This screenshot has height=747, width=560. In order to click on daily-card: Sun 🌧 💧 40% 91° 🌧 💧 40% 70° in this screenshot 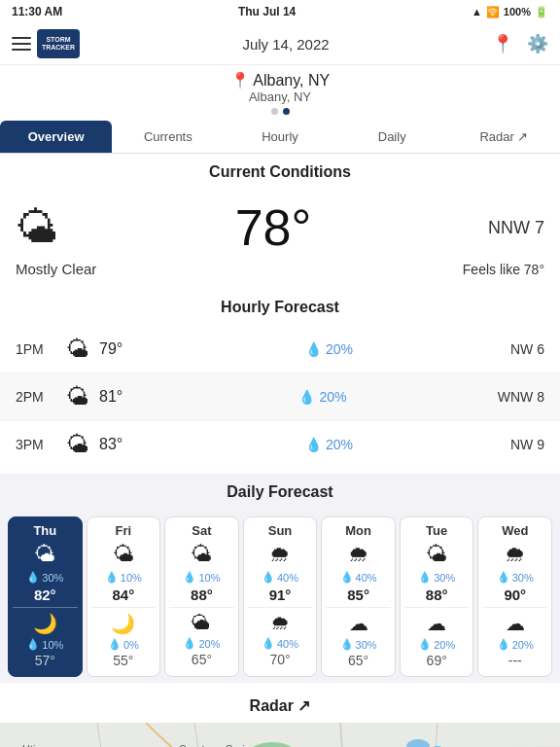, I will do `click(280, 597)`.